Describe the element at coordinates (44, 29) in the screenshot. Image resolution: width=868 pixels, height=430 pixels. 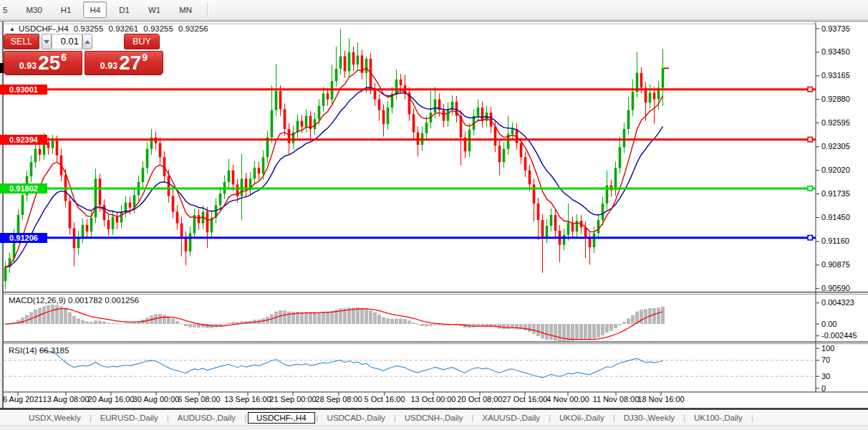
I see `chart-symbol-title: USDCHF-,H4` at that location.